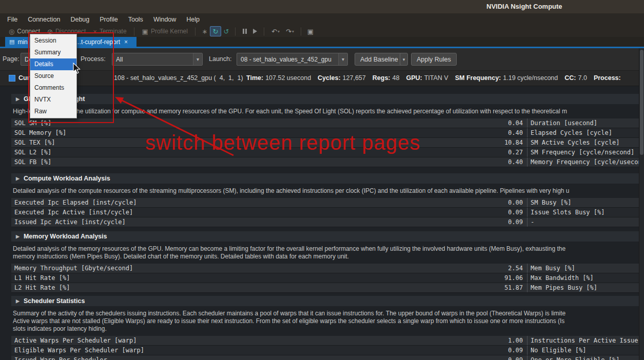  What do you see at coordinates (269, 278) in the screenshot?
I see `table-left-pane: L1 Hit Rate [%]91.06` at bounding box center [269, 278].